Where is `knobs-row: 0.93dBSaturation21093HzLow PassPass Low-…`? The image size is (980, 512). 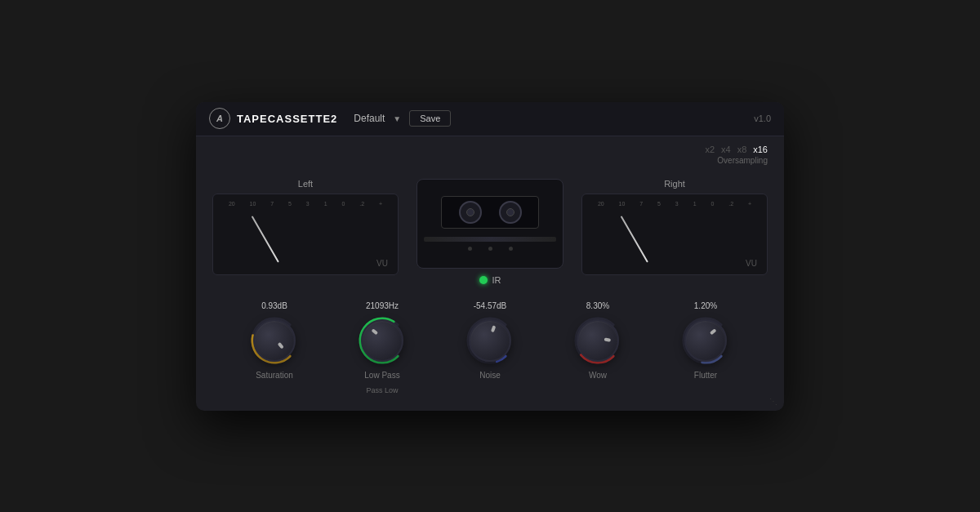
knobs-row: 0.93dBSaturation21093HzLow PassPass Low-… is located at coordinates (490, 348).